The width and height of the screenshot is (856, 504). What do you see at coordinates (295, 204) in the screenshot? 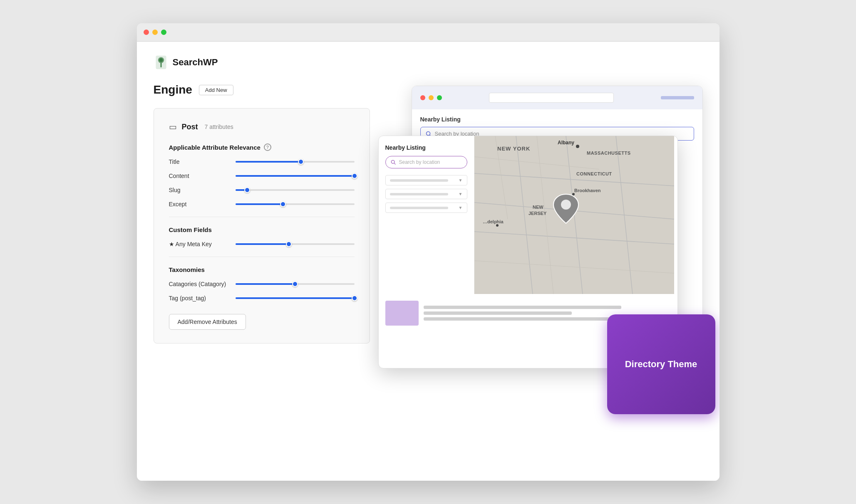
I see `except-slider-track` at bounding box center [295, 204].